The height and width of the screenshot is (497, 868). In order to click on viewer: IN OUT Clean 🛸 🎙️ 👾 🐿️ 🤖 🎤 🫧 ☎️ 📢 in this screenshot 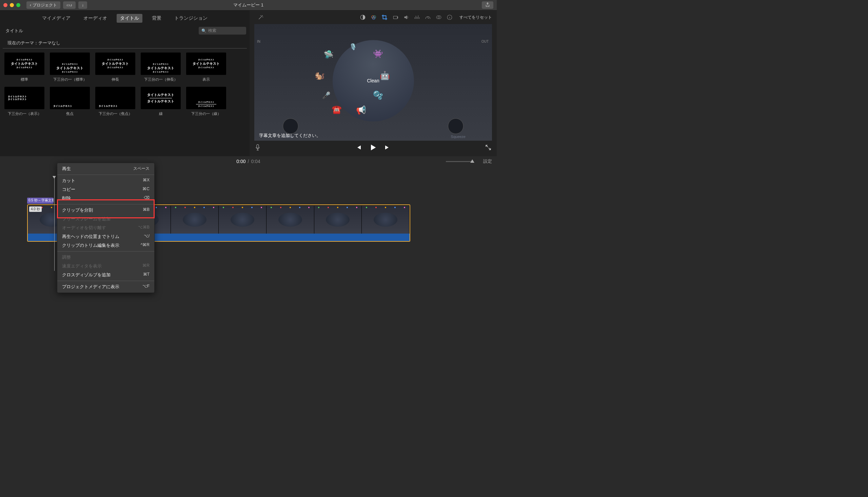, I will do `click(373, 83)`.